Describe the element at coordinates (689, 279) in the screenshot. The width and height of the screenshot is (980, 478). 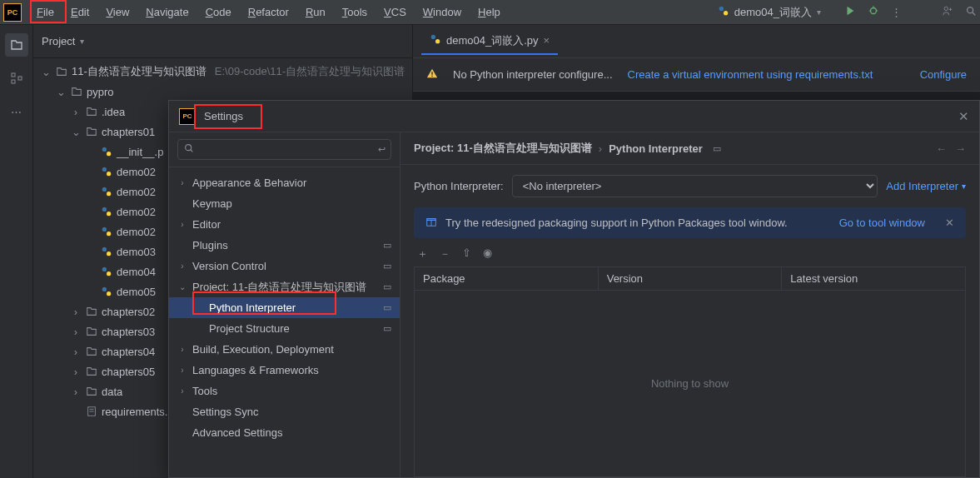
I see `table-header-row: Package Version Latest version` at that location.